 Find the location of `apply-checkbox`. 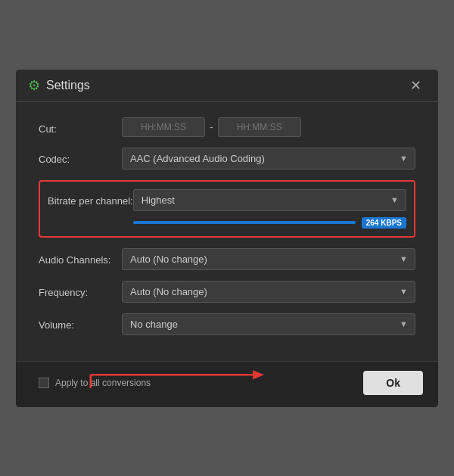

apply-checkbox is located at coordinates (44, 383).